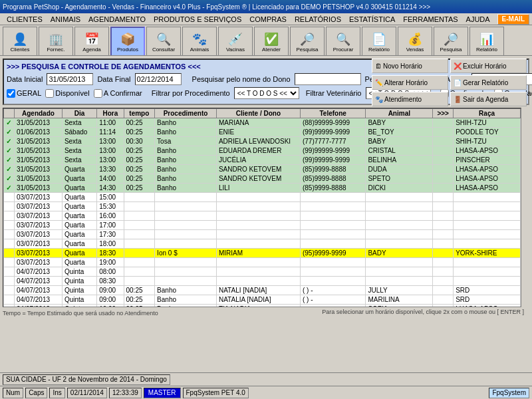 Image resolution: width=532 pixels, height=399 pixels. What do you see at coordinates (487, 132) in the screenshot?
I see `row-cell-raca: POODLE TOY` at bounding box center [487, 132].